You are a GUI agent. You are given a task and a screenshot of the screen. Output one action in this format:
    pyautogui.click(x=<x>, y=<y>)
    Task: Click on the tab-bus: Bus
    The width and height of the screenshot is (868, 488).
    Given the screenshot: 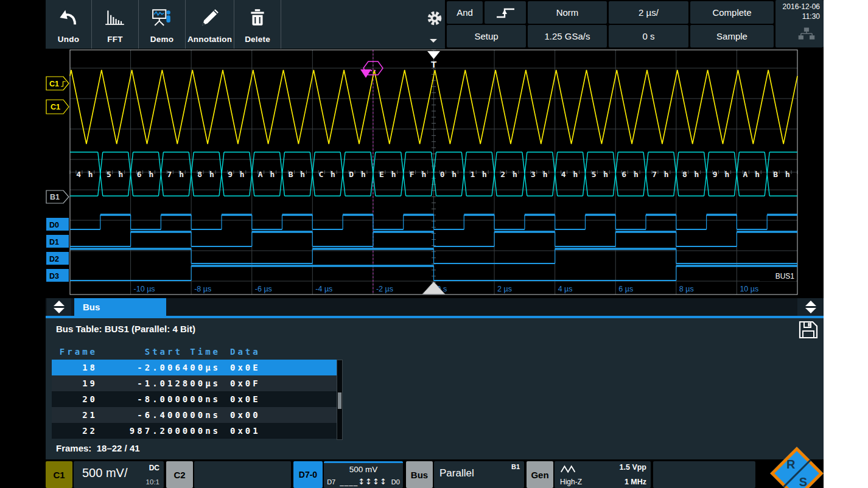 What is the action you would take?
    pyautogui.click(x=121, y=307)
    